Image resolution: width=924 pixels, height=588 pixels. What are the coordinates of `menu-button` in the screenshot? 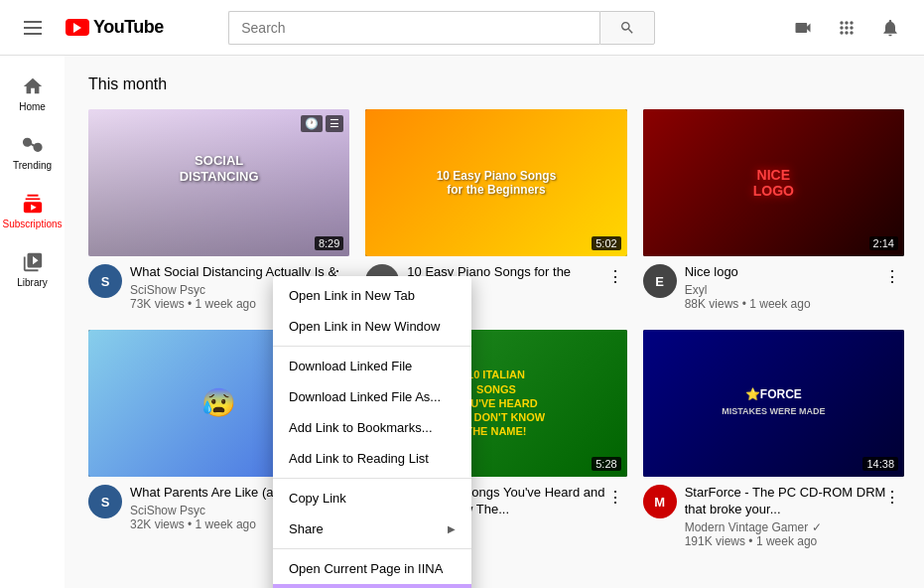 It's located at (33, 28).